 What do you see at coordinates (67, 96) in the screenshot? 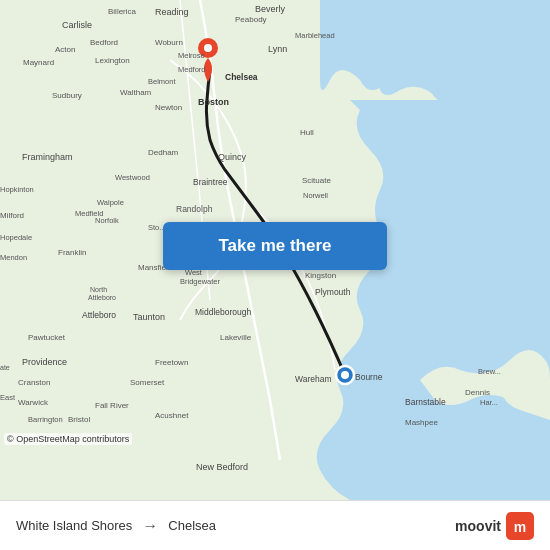
I see `svg-text: Sudbury` at bounding box center [67, 96].